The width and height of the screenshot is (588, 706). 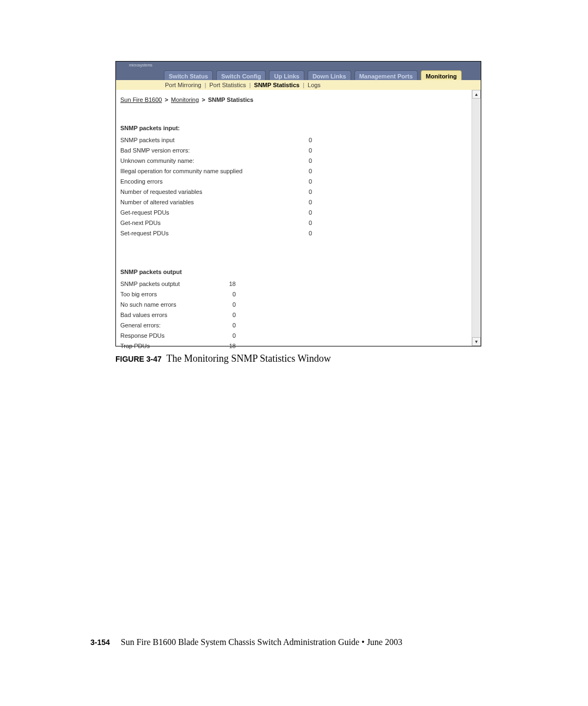 I want to click on table-row: SNMP packets input0, so click(x=216, y=139).